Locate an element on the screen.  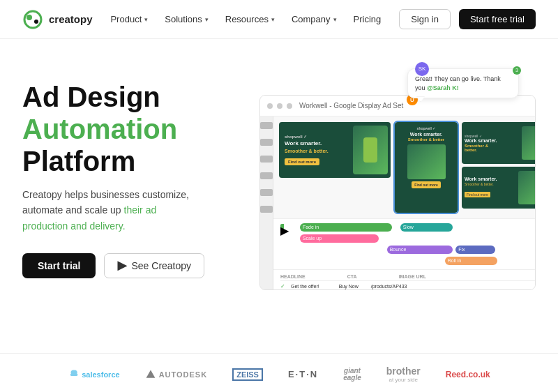
data-table: HEADLINE CTA IMAGE URL ✓ Get the offer! … is located at coordinates (405, 280).